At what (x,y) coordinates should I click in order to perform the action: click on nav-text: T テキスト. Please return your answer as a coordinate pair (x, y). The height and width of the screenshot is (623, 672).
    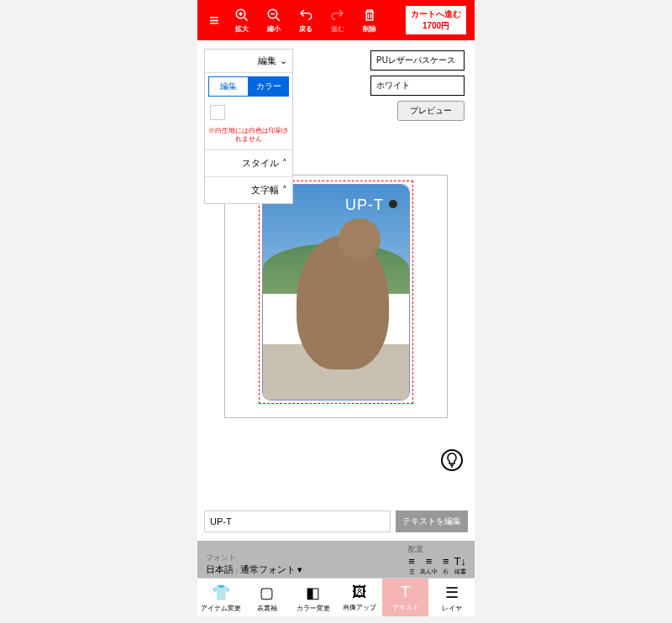
    Looking at the image, I should click on (405, 598).